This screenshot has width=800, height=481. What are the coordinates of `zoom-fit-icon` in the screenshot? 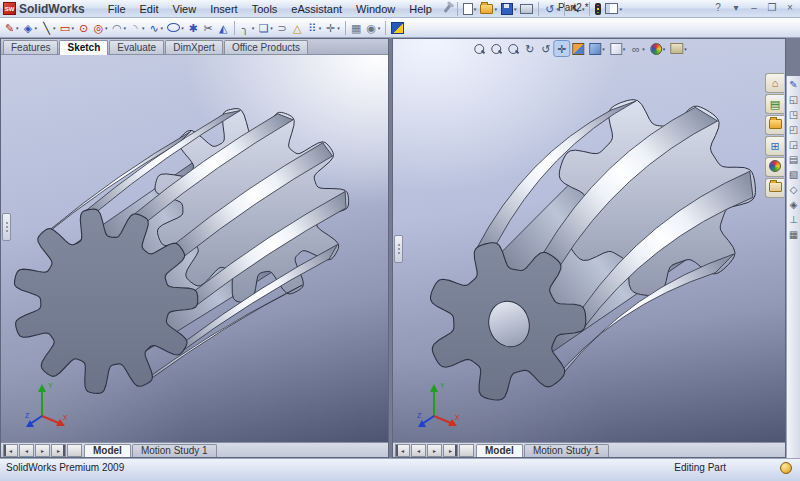 It's located at (479, 48).